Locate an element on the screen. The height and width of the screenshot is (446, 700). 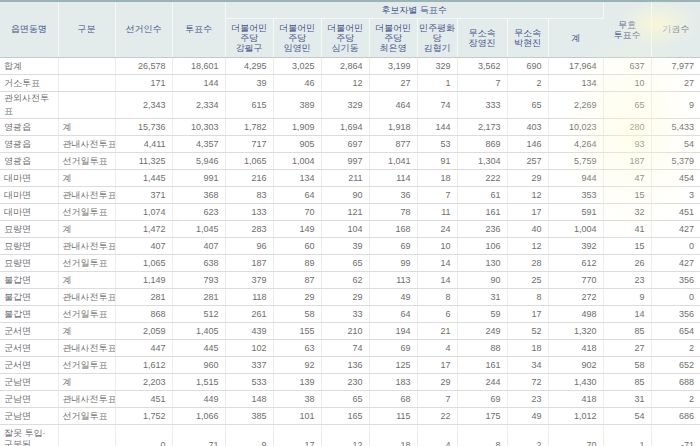
table-row: 군서면계2,0591,40543915521019421249521,32085… is located at coordinates (350, 332).